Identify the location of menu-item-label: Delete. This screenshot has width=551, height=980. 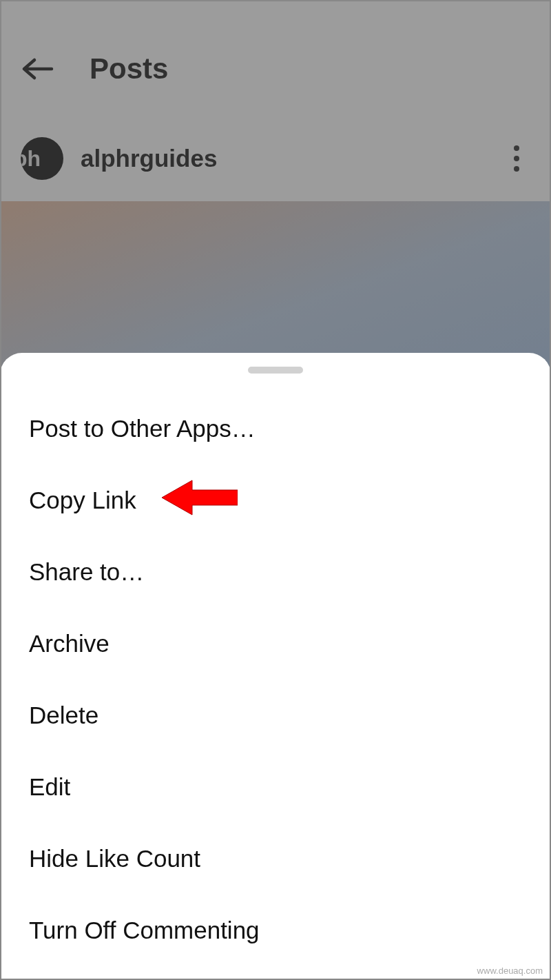
(63, 715).